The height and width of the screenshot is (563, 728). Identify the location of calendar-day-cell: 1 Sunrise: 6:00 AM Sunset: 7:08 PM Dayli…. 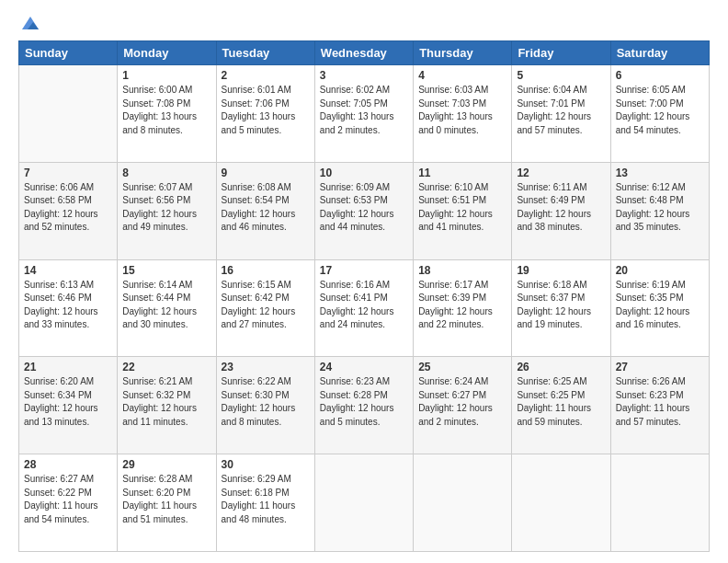
(167, 114).